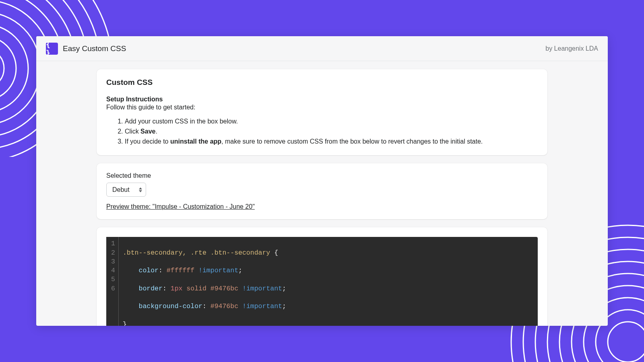 Image resolution: width=644 pixels, height=362 pixels. Describe the element at coordinates (204, 282) in the screenshot. I see `editor-code: .btn--secondary, .rte .btn--secondary { …` at that location.